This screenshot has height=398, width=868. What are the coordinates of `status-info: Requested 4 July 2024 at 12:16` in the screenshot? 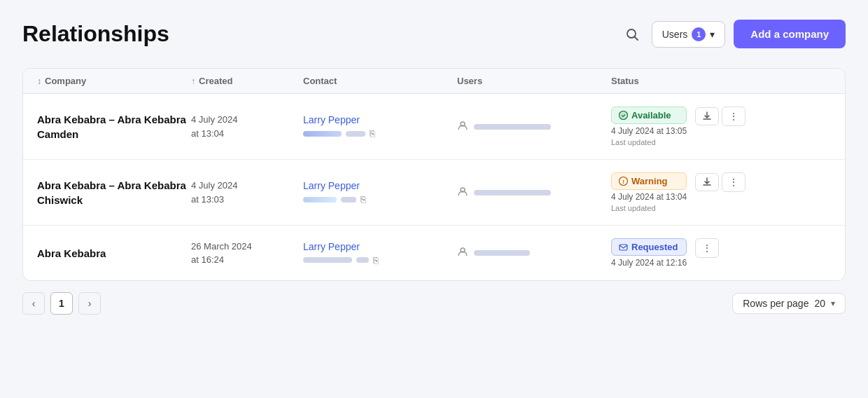 It's located at (649, 253).